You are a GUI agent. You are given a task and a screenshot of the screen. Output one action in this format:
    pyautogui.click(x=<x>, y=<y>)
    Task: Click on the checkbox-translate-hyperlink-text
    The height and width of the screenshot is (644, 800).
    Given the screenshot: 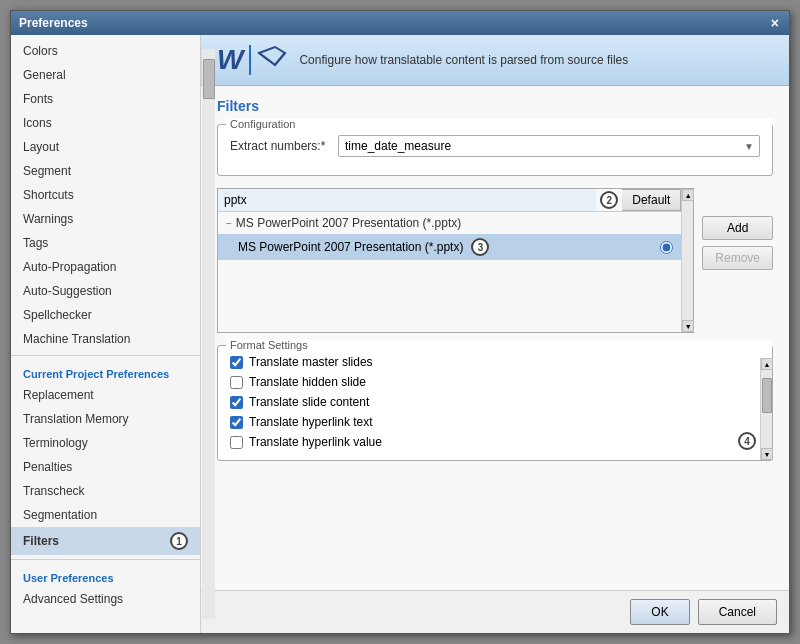 What is the action you would take?
    pyautogui.click(x=236, y=422)
    